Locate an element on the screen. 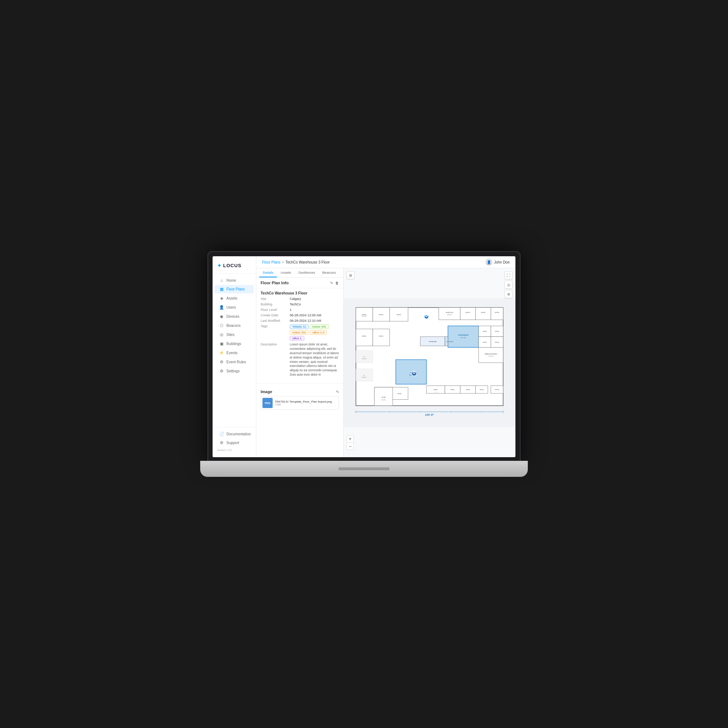 This screenshot has height=728, width=728. building-label: Building is located at coordinates (275, 304).